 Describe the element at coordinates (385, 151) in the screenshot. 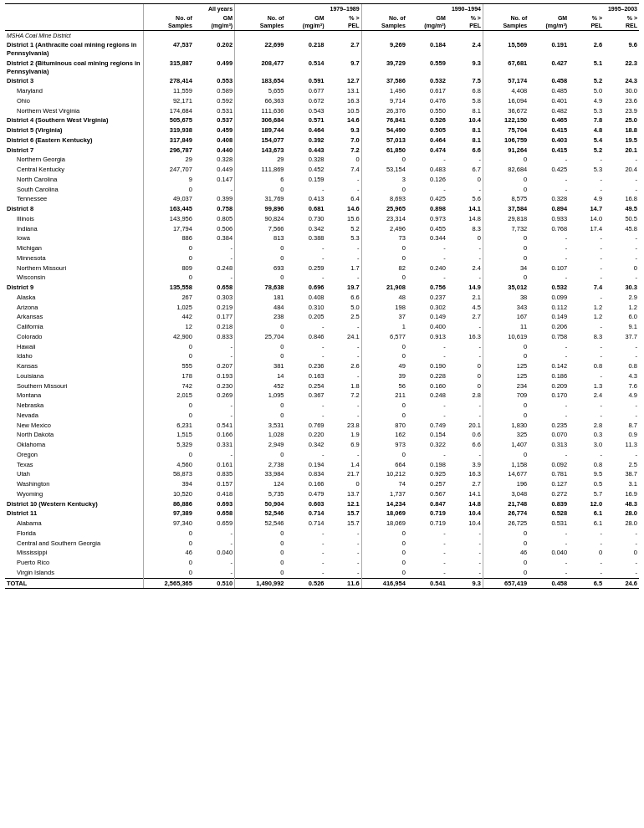

I see `cell-y90_n: 61,850` at that location.